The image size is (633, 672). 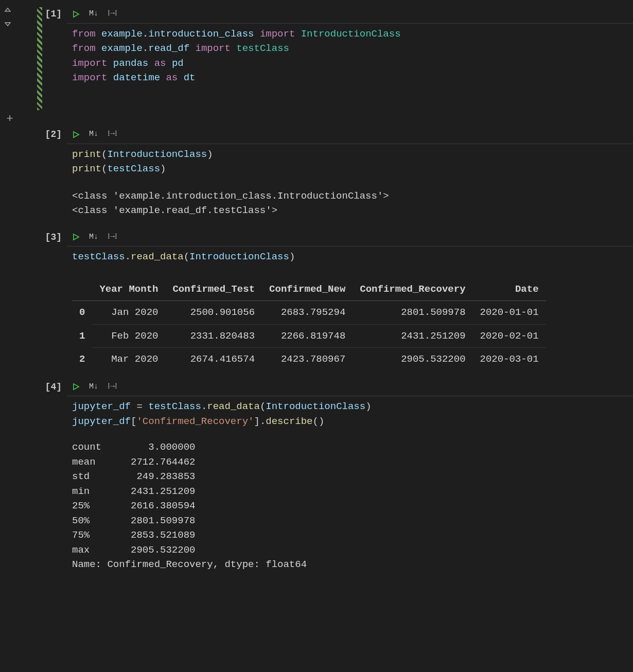 I want to click on code-editor: print(IntroductionClass) print(testClass…, so click(x=350, y=164).